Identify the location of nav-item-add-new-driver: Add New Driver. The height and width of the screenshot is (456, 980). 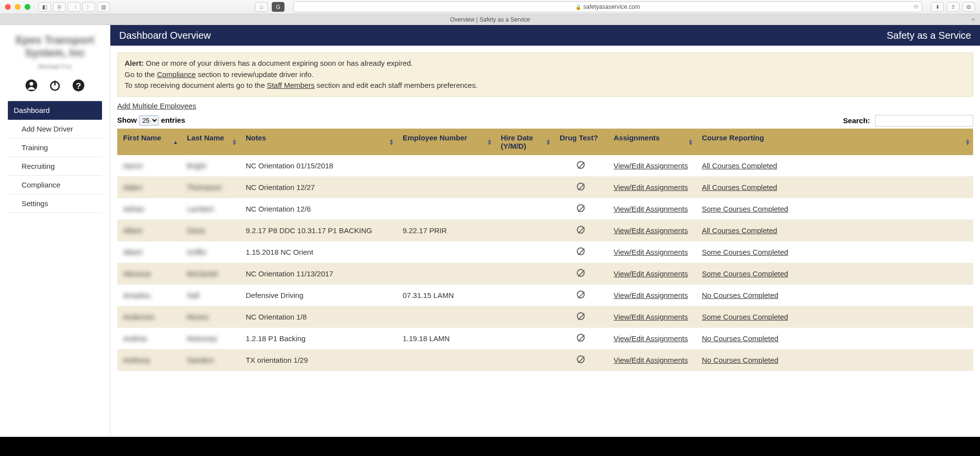
(55, 129).